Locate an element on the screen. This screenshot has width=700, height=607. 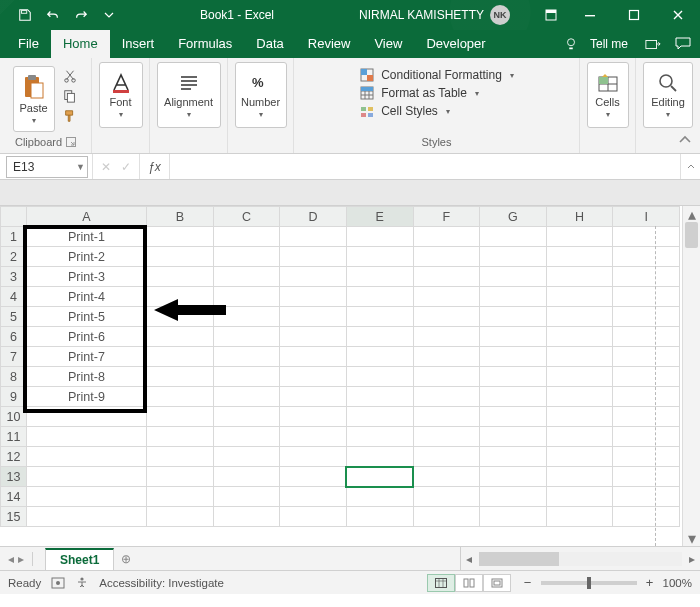
row-header-9: 9 is located at coordinates (14, 397).